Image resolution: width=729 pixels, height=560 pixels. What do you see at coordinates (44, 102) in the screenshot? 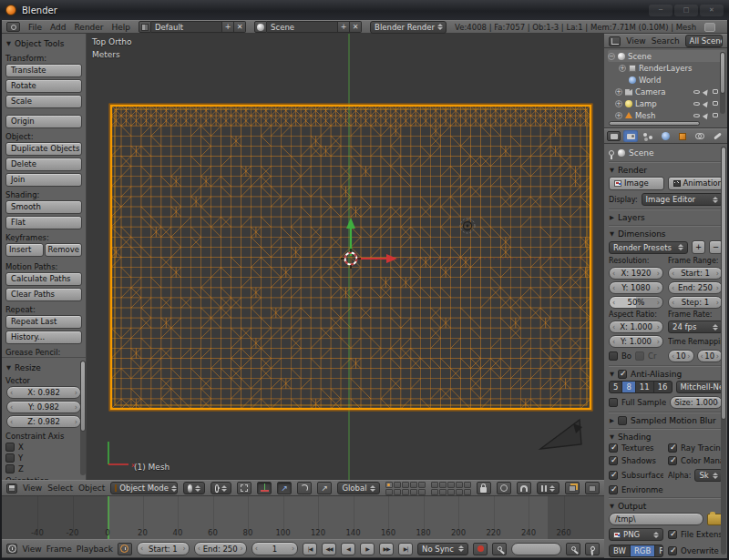
I see `scale-button: Scale` at bounding box center [44, 102].